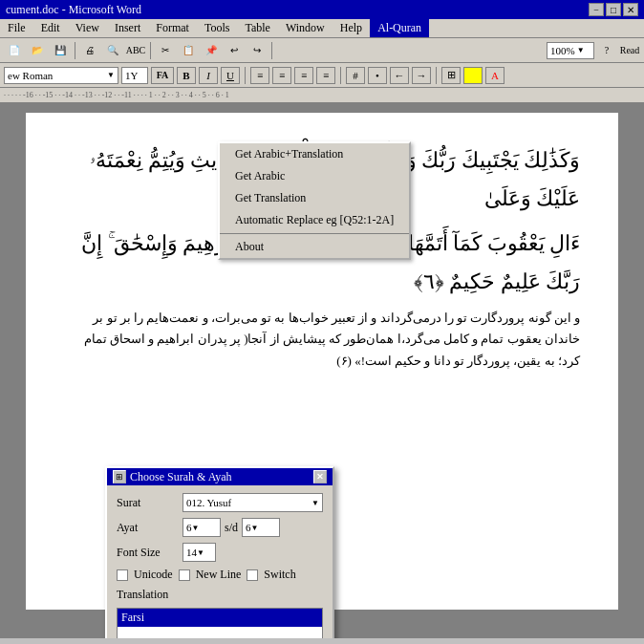  Describe the element at coordinates (220, 575) in the screenshot. I see `checkbox-row: Unicode New Line Switch` at that location.